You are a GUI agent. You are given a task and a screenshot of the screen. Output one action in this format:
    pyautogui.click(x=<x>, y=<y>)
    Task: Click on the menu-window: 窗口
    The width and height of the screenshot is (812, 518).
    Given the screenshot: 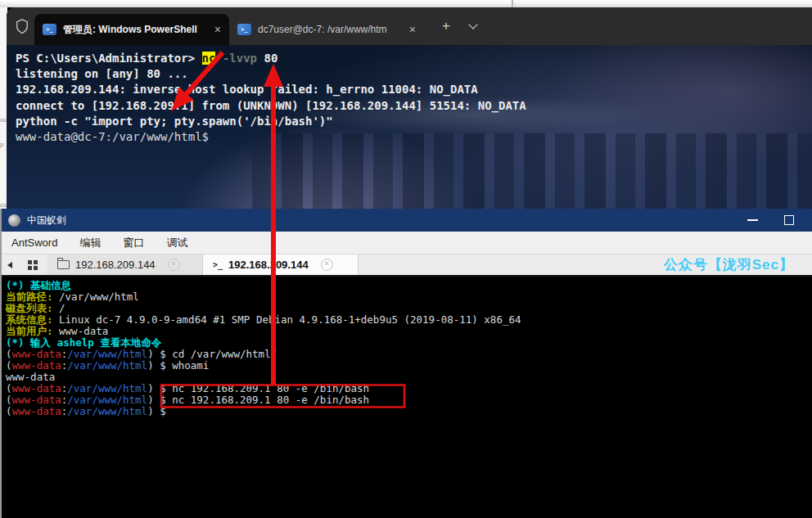 What is the action you would take?
    pyautogui.click(x=133, y=243)
    